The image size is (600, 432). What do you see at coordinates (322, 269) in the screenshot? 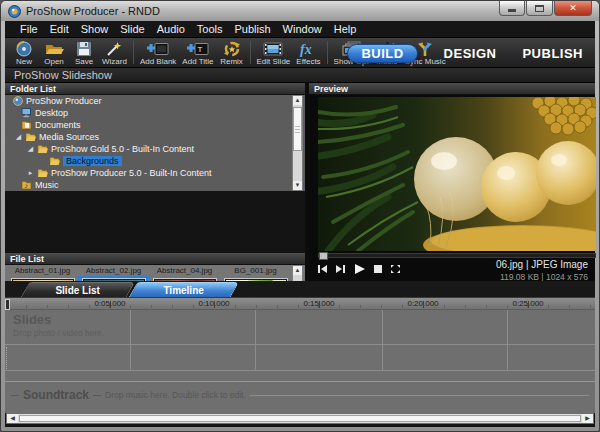
I see `skip-start-icon` at bounding box center [322, 269].